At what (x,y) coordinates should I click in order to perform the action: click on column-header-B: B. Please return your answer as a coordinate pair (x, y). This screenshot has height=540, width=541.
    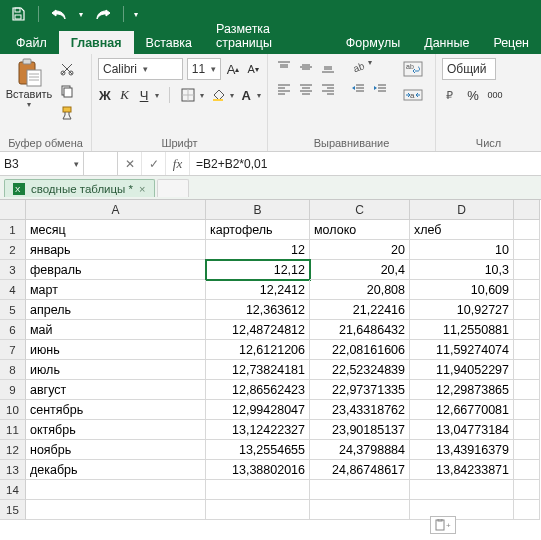
    Looking at the image, I should click on (258, 210).